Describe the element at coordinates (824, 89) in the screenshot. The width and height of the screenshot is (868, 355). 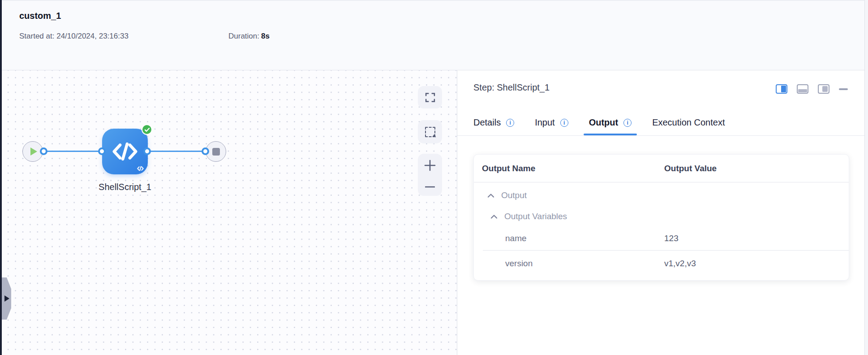
I see `right-panel-icon` at that location.